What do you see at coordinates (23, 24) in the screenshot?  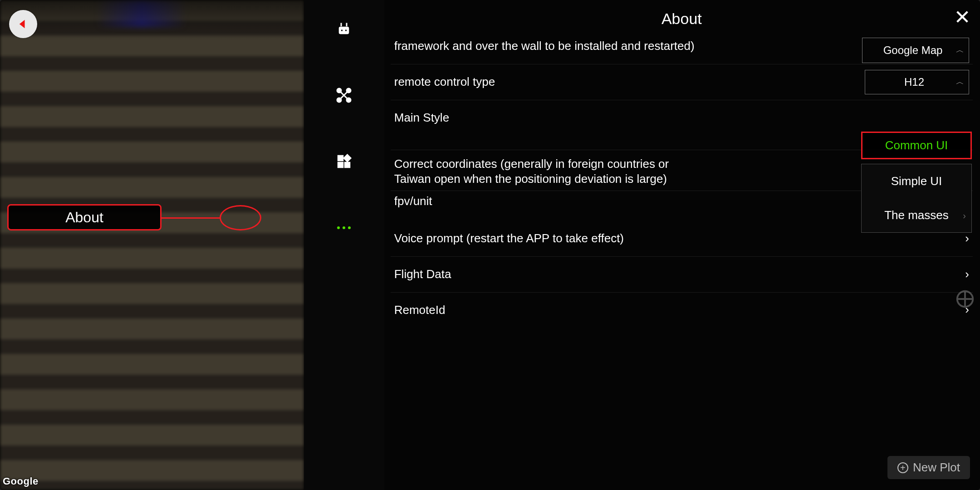 I see `back-button` at bounding box center [23, 24].